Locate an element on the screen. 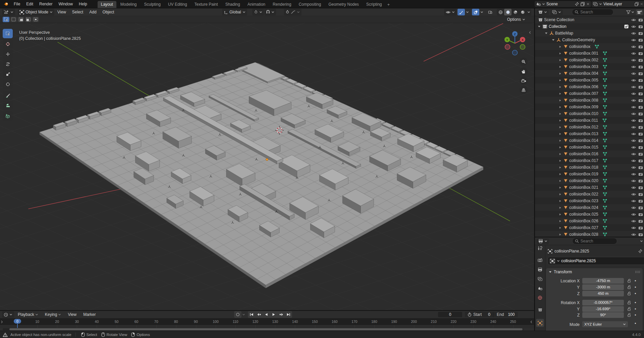 The image size is (644, 338). shading-material is located at coordinates (515, 12).